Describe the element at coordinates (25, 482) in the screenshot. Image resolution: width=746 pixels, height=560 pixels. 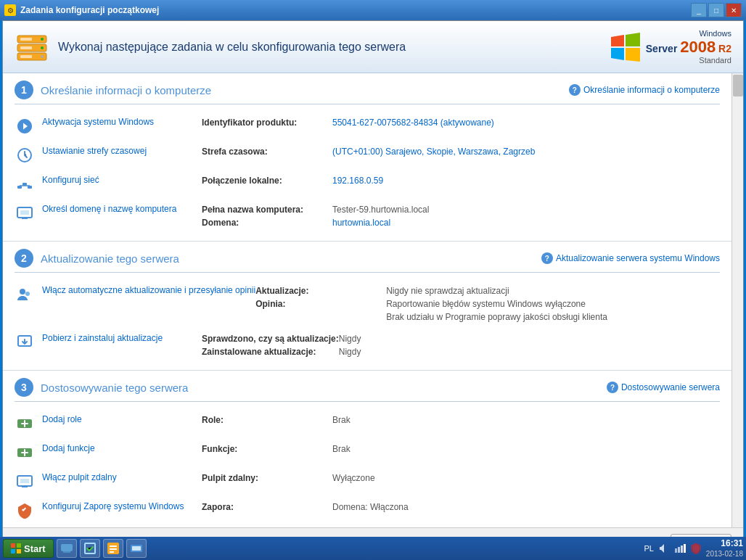
I see `remote-desktop-icon` at that location.